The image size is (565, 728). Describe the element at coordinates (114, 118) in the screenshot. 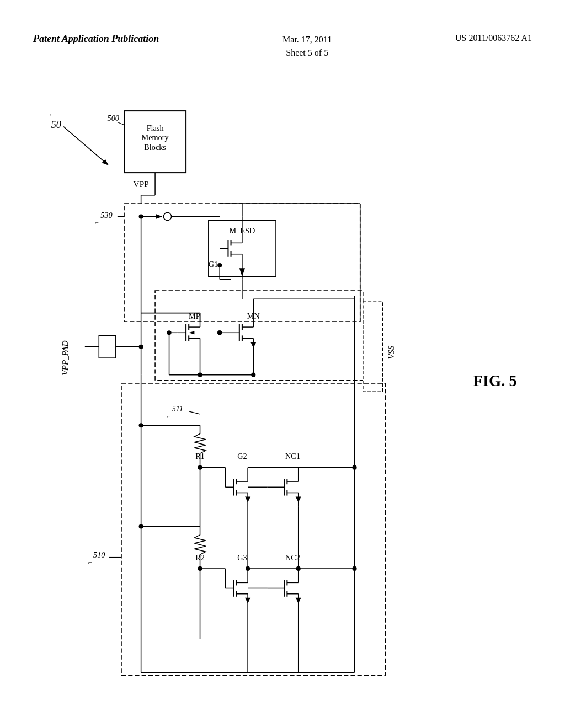

I see `ref-500: 500` at that location.